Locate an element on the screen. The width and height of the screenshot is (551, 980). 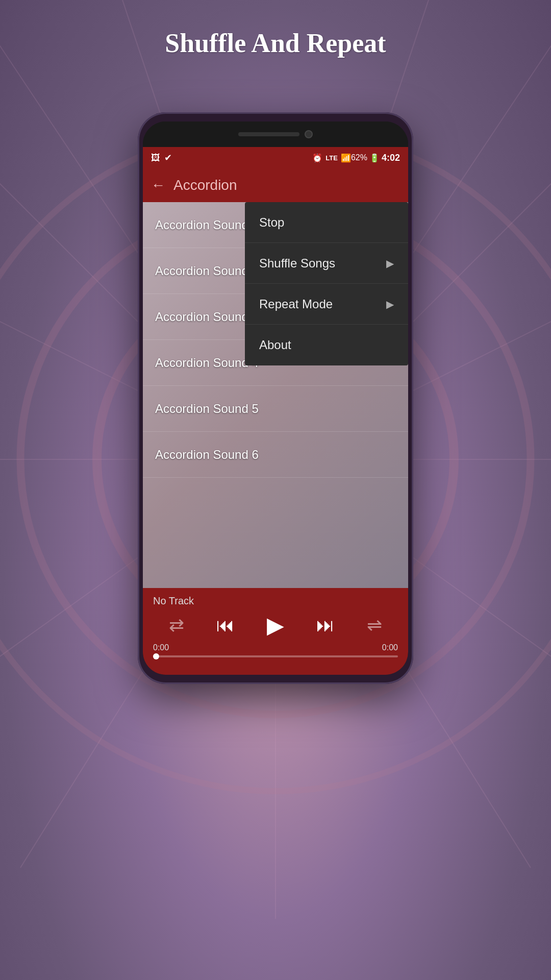
time-row: 0:00 0:00 is located at coordinates (276, 648).